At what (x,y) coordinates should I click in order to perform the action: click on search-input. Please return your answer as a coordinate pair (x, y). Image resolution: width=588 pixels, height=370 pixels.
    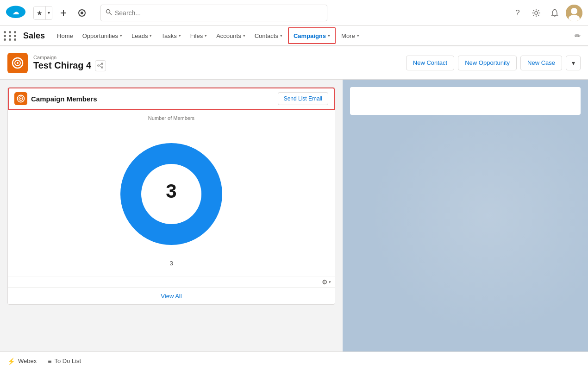
    Looking at the image, I should click on (219, 13).